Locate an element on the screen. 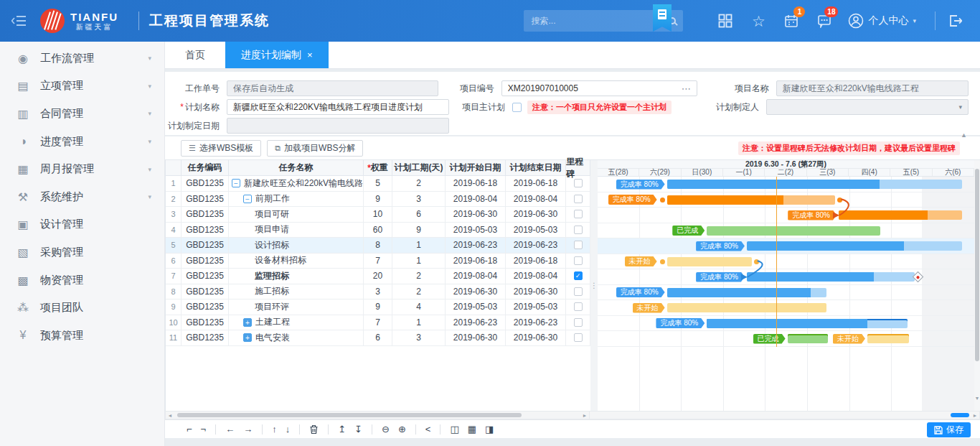 This screenshot has width=980, height=446. delete-icon is located at coordinates (314, 429).